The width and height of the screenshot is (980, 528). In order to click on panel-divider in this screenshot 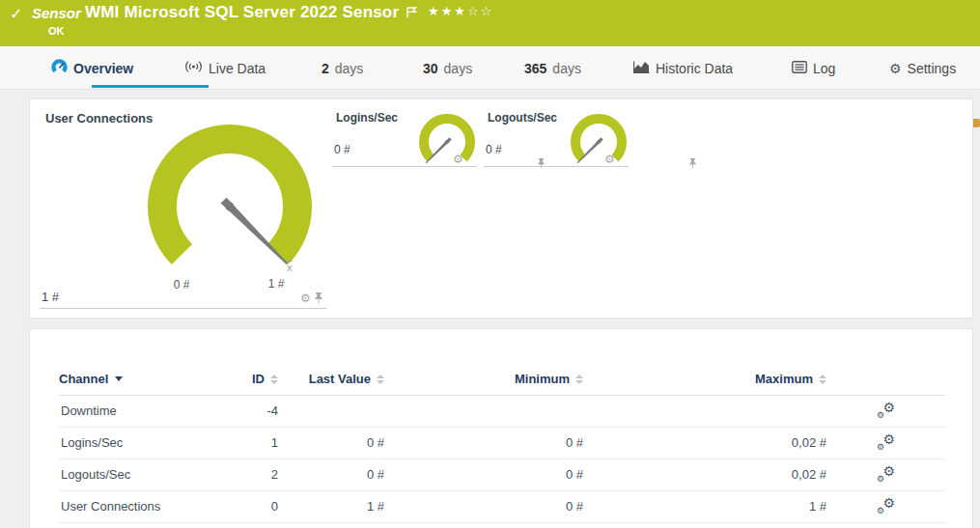, I will do `click(183, 309)`.